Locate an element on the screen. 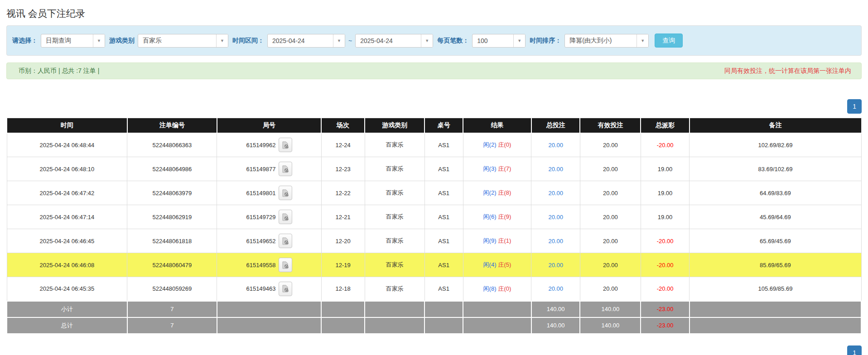 This screenshot has width=868, height=355. table-row: 2025-04-24 06:48:10522448064986615149877… is located at coordinates (434, 169).